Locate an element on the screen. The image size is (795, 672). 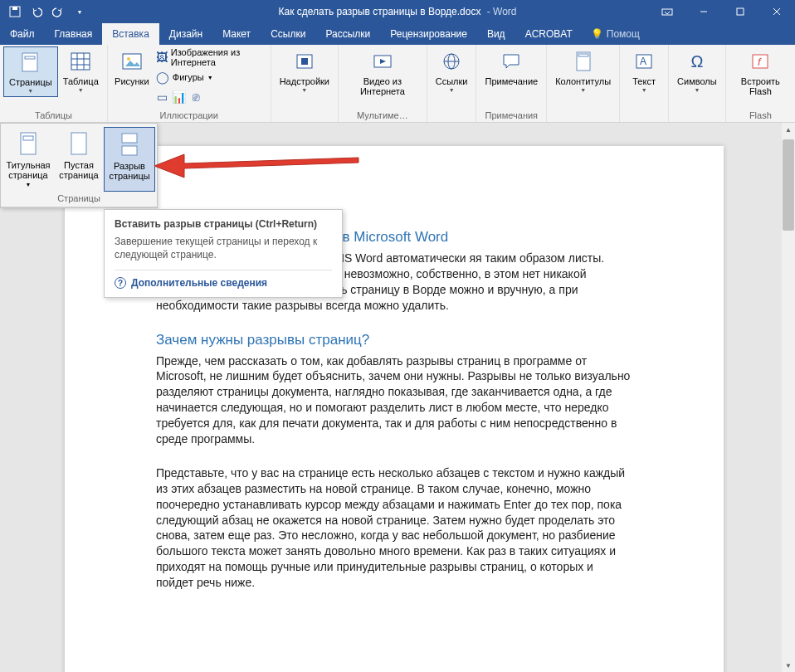
maximize-icon is located at coordinates (740, 12).